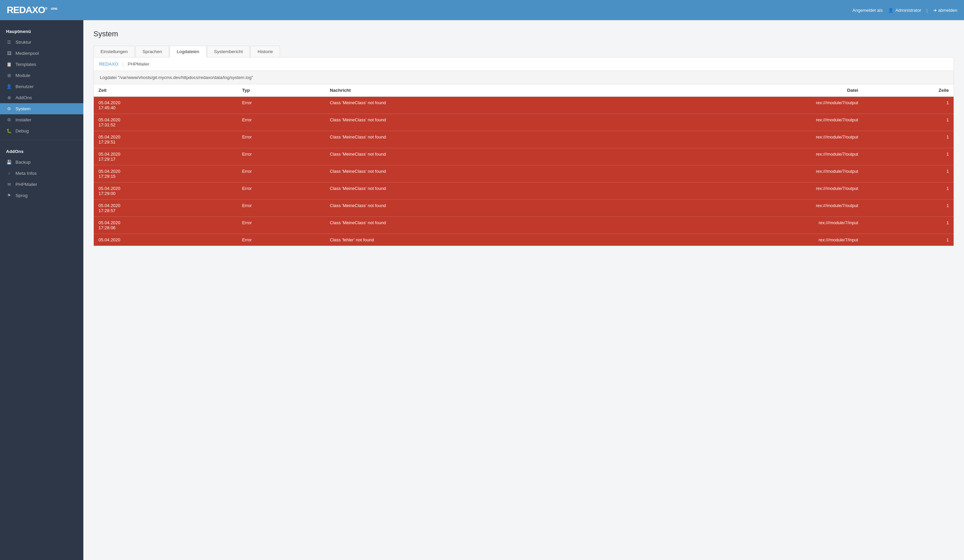 Image resolution: width=964 pixels, height=560 pixels. Describe the element at coordinates (114, 51) in the screenshot. I see `tab-einstellungen: Einstellungen` at that location.